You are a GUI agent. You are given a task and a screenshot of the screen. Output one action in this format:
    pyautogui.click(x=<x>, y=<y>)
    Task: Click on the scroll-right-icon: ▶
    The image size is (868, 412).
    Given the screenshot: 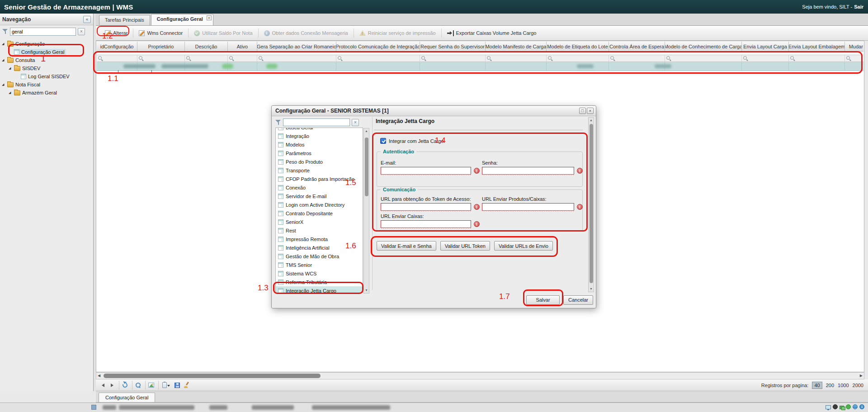 What is the action you would take?
    pyautogui.click(x=861, y=375)
    